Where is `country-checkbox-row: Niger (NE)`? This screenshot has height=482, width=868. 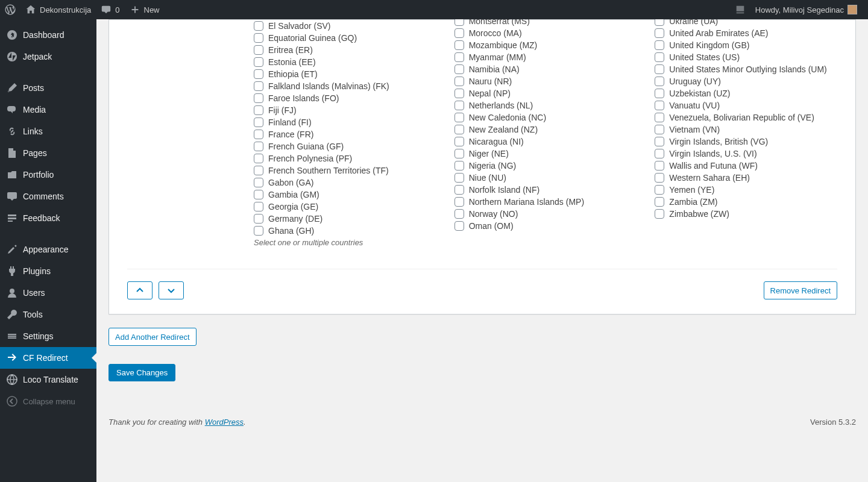
country-checkbox-row: Niger (NE) is located at coordinates (542, 154).